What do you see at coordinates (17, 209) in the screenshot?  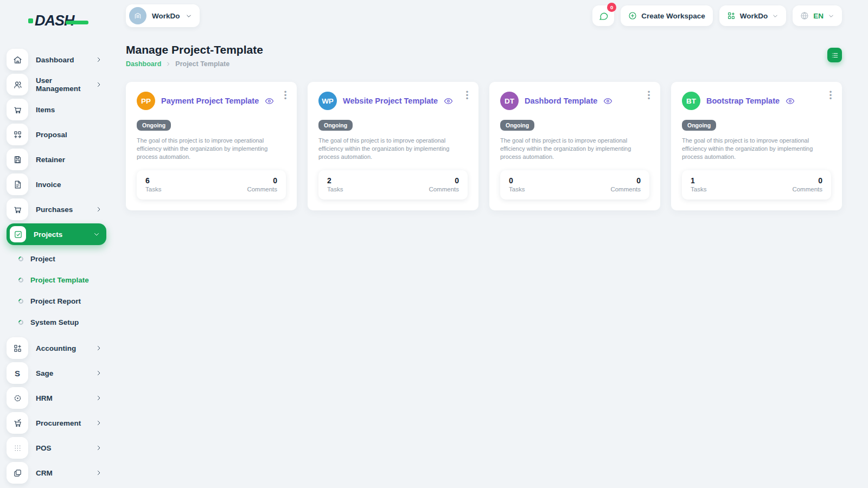 I see `cart-icon` at bounding box center [17, 209].